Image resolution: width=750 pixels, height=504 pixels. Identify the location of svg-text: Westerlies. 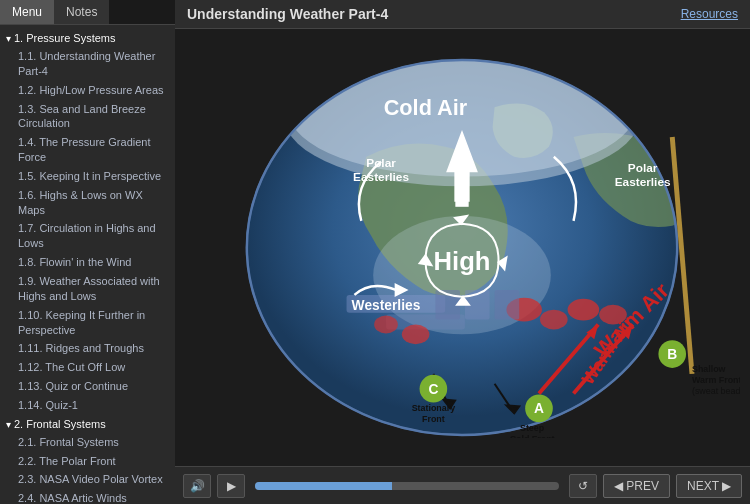
(386, 304).